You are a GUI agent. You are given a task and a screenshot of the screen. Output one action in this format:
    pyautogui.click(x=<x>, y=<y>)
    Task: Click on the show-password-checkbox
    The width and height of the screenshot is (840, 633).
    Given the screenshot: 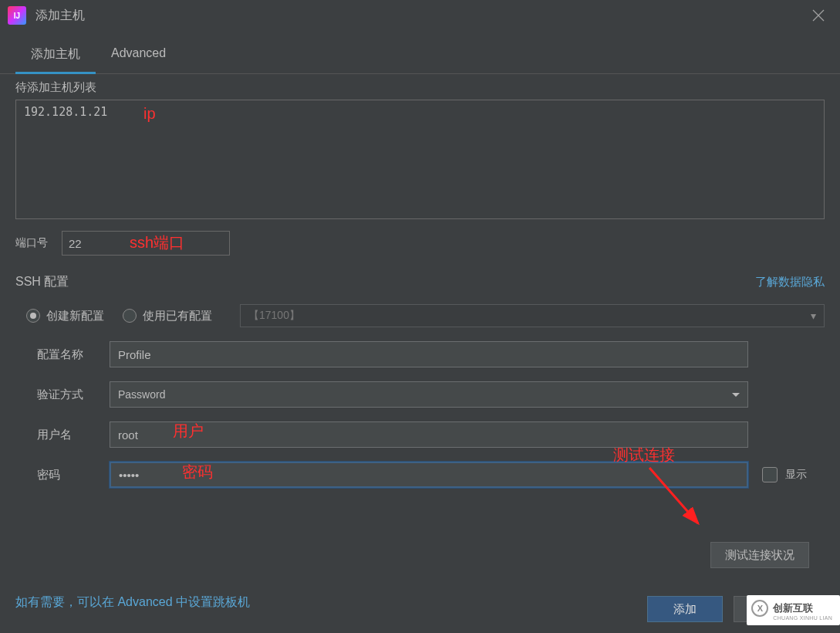 What is the action you would take?
    pyautogui.click(x=770, y=475)
    